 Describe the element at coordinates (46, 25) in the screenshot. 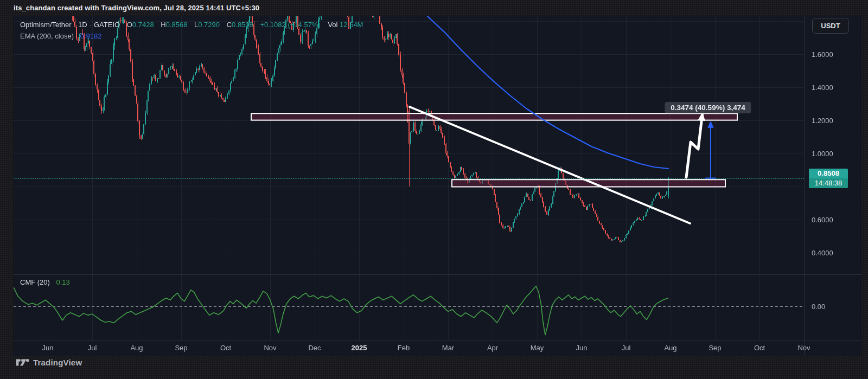

I see `symbol-name: Optimism/Tether` at that location.